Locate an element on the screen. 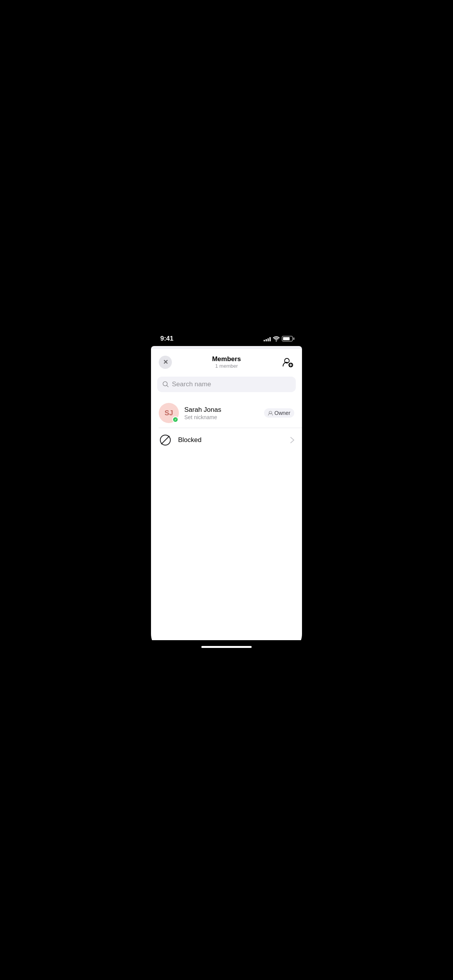 This screenshot has height=980, width=453. close-button: ✕ is located at coordinates (165, 362).